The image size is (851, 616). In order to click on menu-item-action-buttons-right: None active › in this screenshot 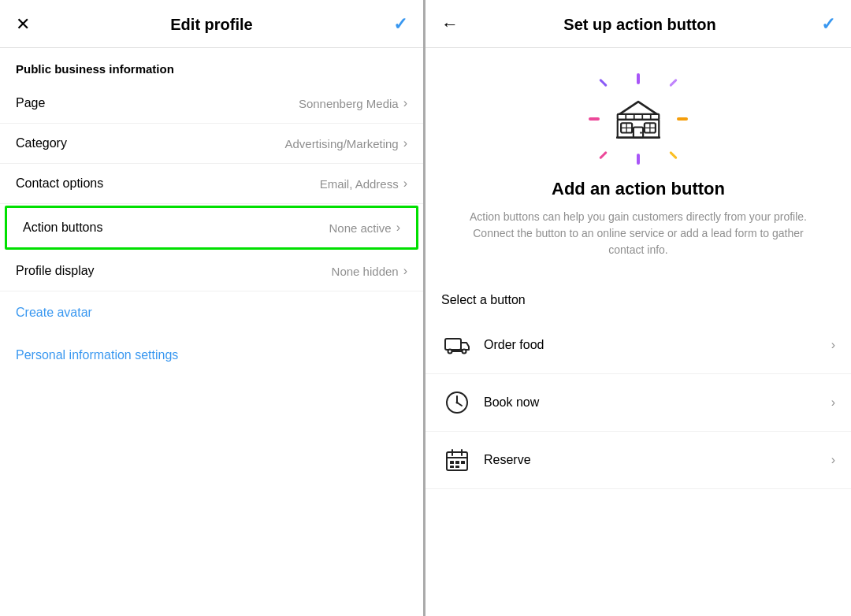, I will do `click(364, 228)`.